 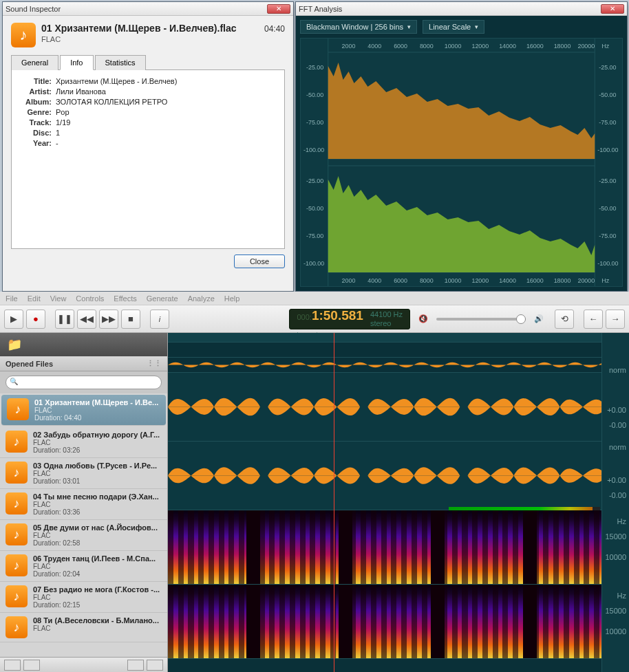 What do you see at coordinates (84, 364) in the screenshot?
I see `panel-title-bar: Opened Files ⋮⋮` at bounding box center [84, 364].